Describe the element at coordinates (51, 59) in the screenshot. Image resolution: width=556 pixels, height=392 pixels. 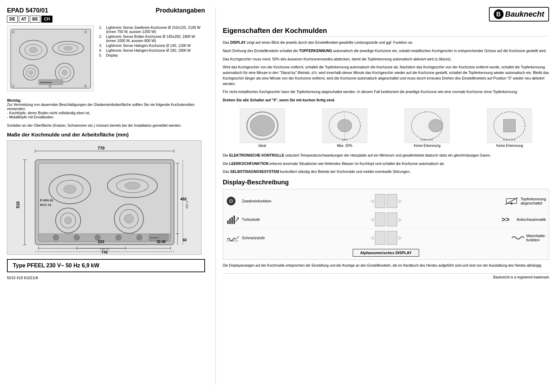
I see `cooktop-svg: ② ③ ① ④ ⑤` at that location.